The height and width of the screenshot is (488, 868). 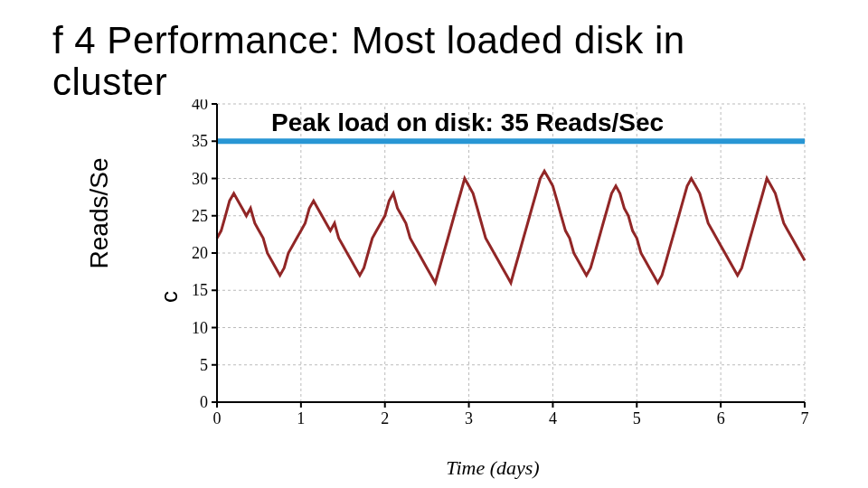 I want to click on svg-text: 1, so click(x=300, y=418).